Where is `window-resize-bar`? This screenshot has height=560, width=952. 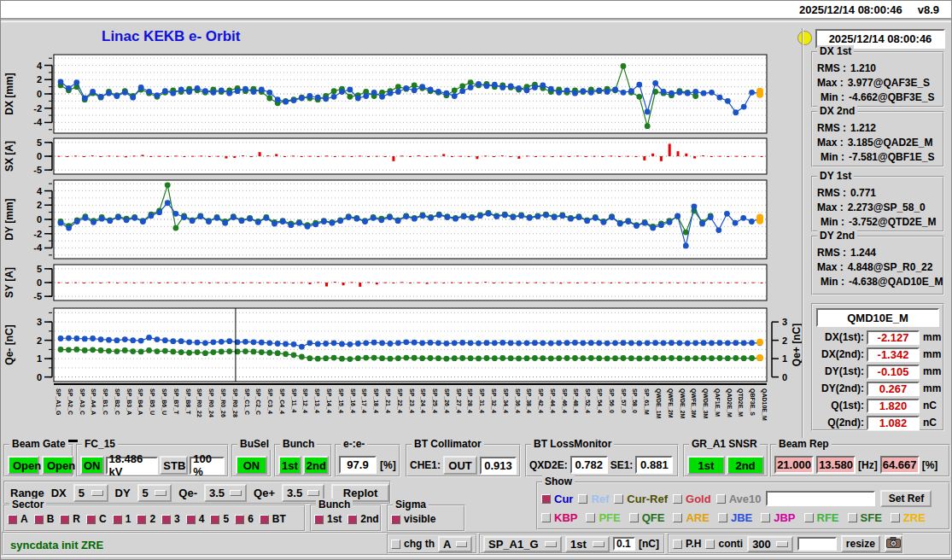
window-resize-bar is located at coordinates (476, 558).